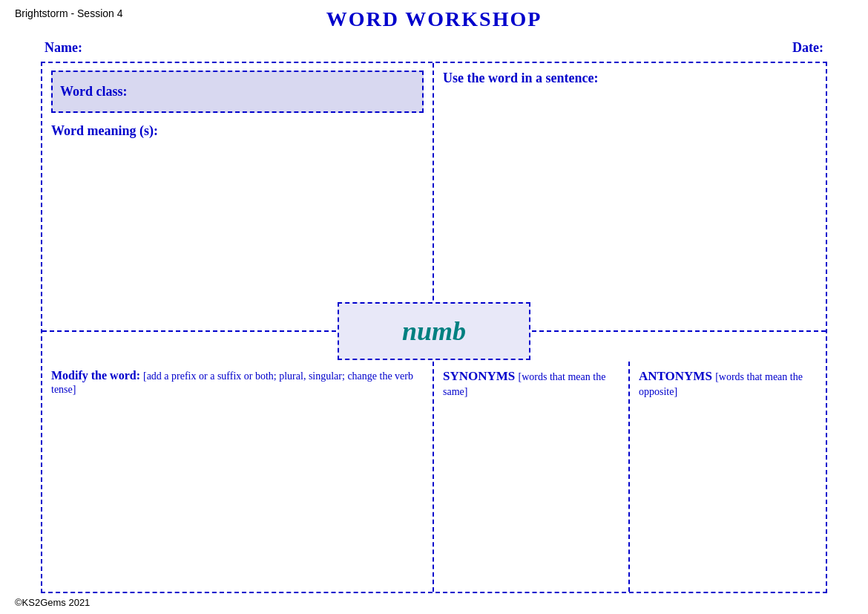  What do you see at coordinates (237, 131) in the screenshot?
I see `word-meaning-label: Word meaning (s):` at bounding box center [237, 131].